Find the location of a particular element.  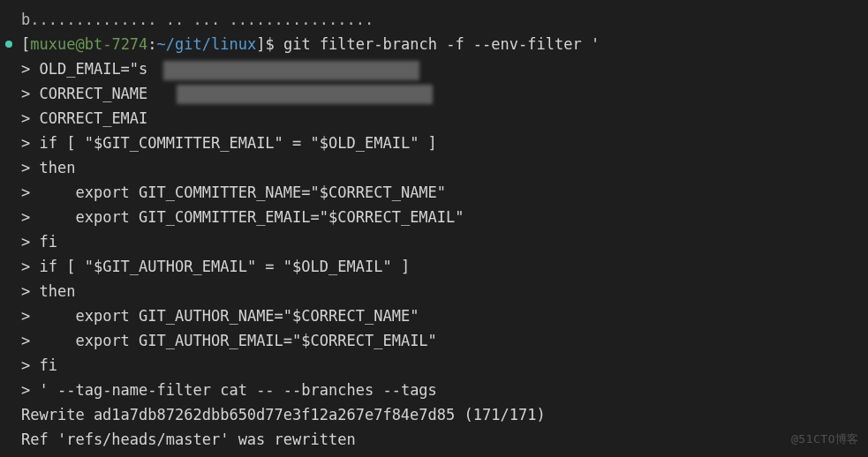

terminal-continuation-line: > if [ "$GIT_COMMITTER_EMAIL" = "$OLD_EM… is located at coordinates (434, 143).